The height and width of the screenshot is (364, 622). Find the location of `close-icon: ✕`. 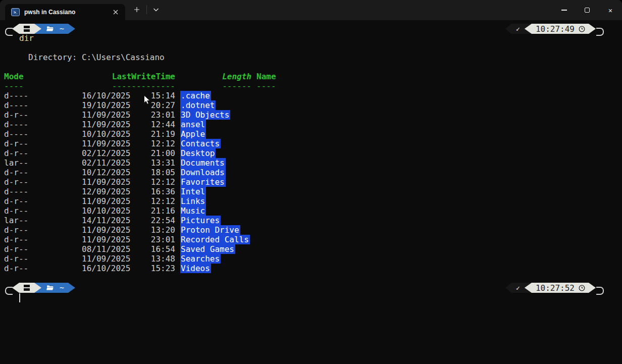

close-icon: ✕ is located at coordinates (610, 10).